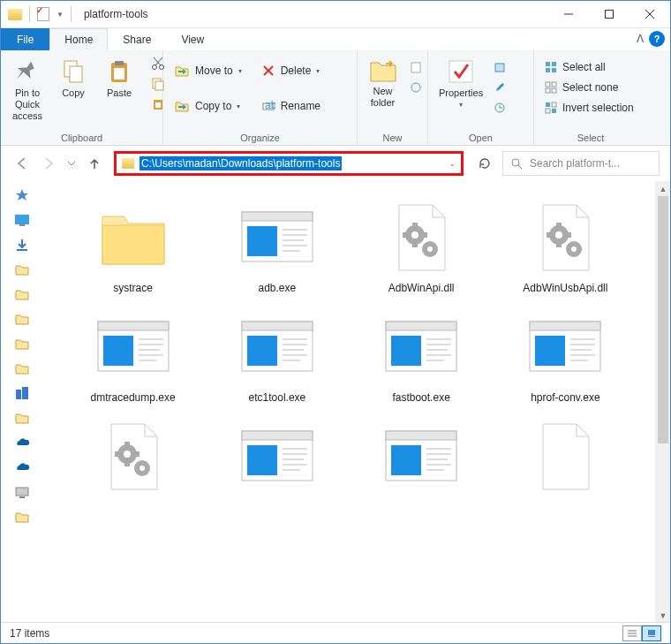 This screenshot has height=644, width=671. I want to click on tab-share: Share, so click(137, 39).